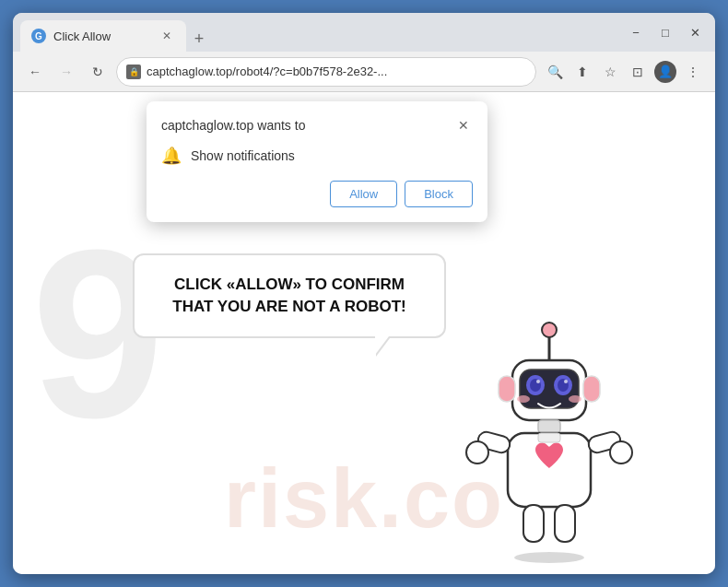 Image resolution: width=728 pixels, height=587 pixels. What do you see at coordinates (336, 72) in the screenshot?
I see `address-text: captchaglow.top/robot4/?c=b0b7f578-2e32-…` at bounding box center [336, 72].